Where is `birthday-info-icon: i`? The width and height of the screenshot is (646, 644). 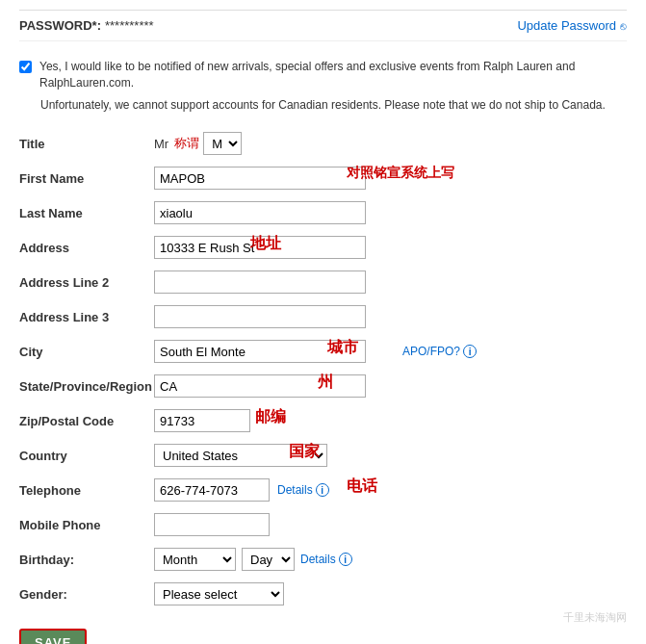 birthday-info-icon: i is located at coordinates (346, 559).